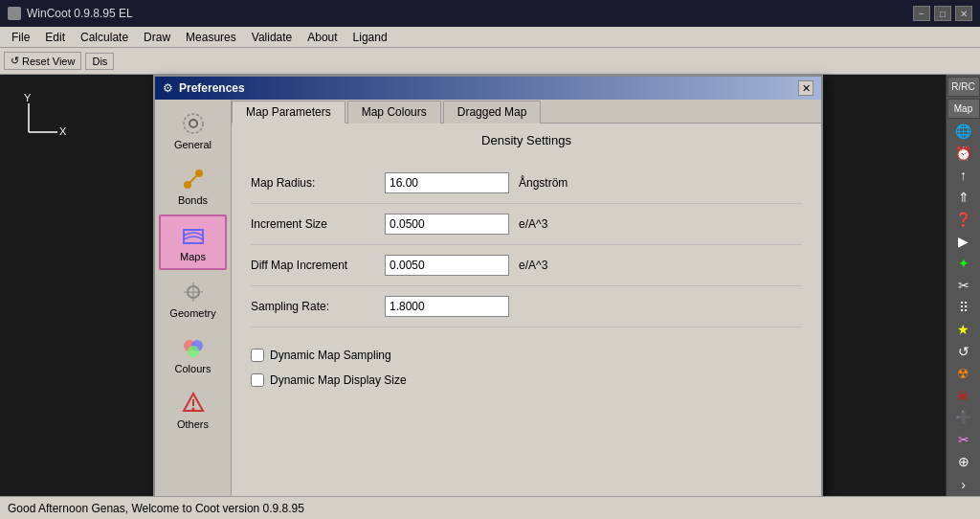 The width and height of the screenshot is (980, 519). I want to click on maps-icon, so click(193, 236).